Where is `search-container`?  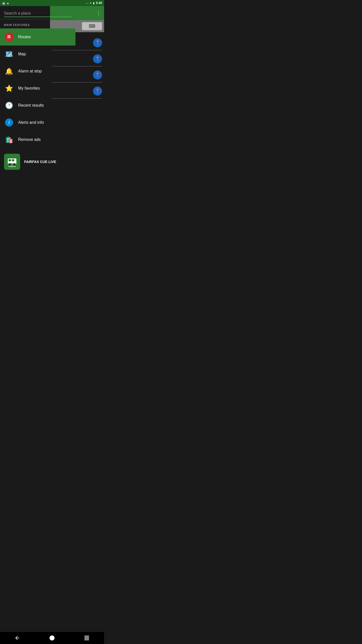 search-container is located at coordinates (38, 13).